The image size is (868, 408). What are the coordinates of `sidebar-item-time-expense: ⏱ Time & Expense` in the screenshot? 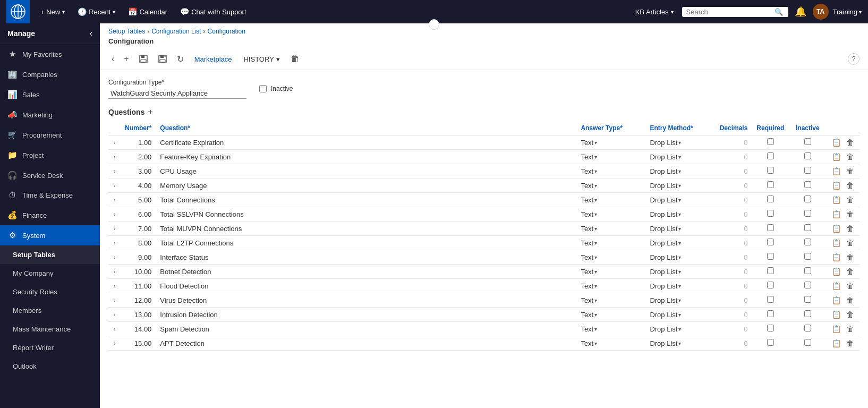 It's located at (50, 196).